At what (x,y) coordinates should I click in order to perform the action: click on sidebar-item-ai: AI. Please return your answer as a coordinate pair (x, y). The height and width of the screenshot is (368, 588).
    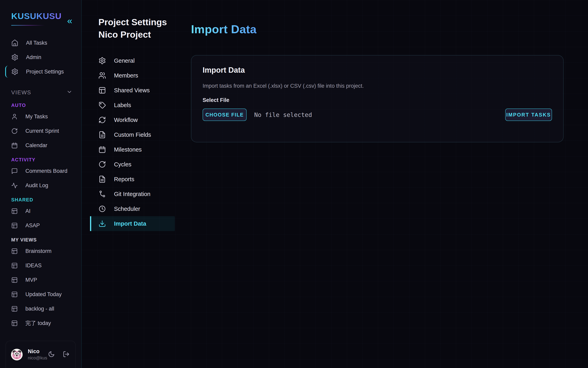
    Looking at the image, I should click on (41, 211).